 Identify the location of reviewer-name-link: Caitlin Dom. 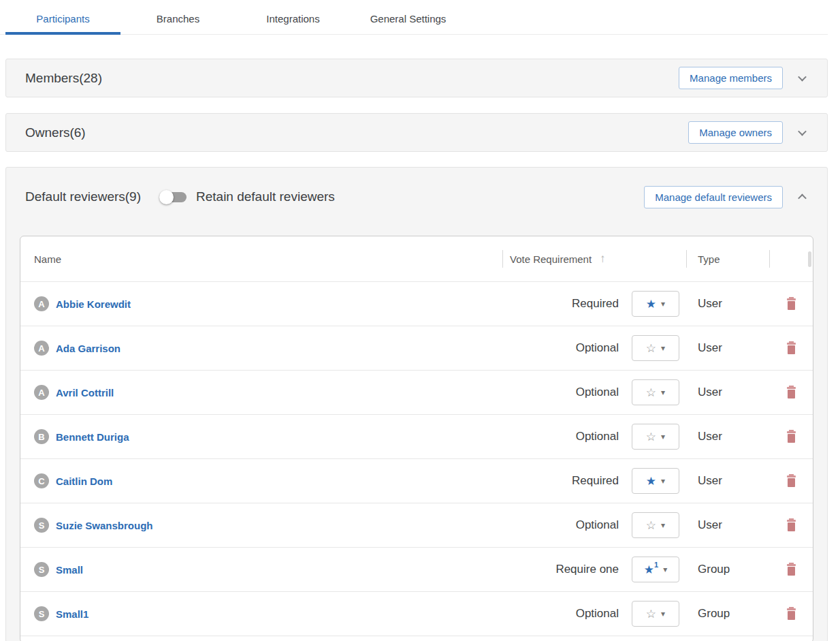
(84, 481).